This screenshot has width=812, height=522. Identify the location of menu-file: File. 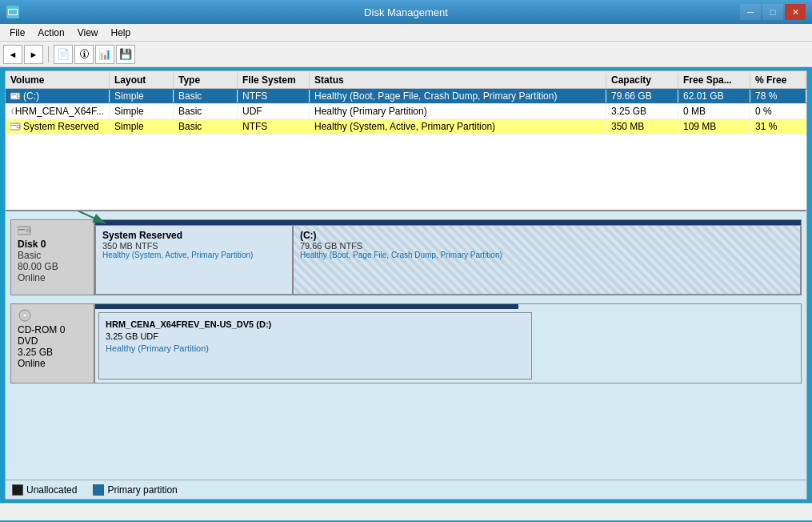
(18, 33).